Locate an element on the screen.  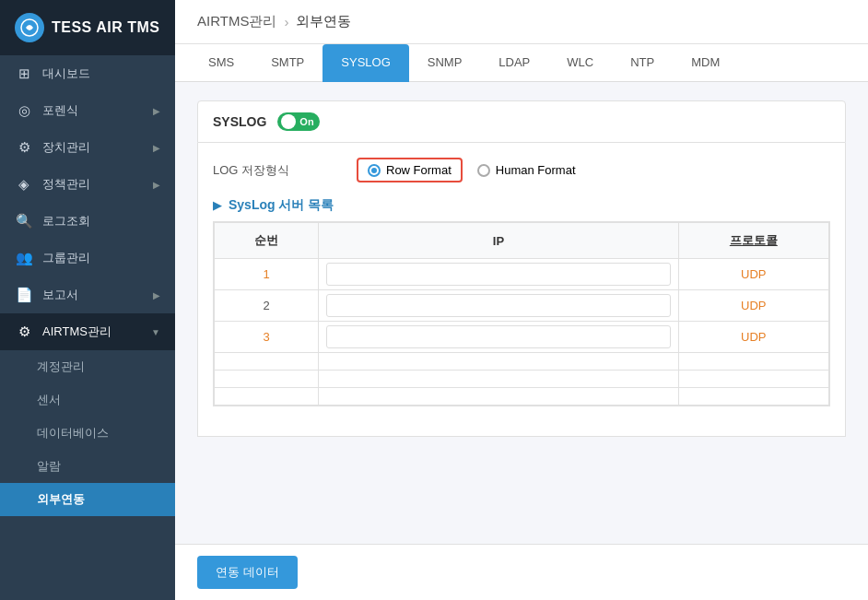
sidebar-item-label: 로그조회 is located at coordinates (66, 221).